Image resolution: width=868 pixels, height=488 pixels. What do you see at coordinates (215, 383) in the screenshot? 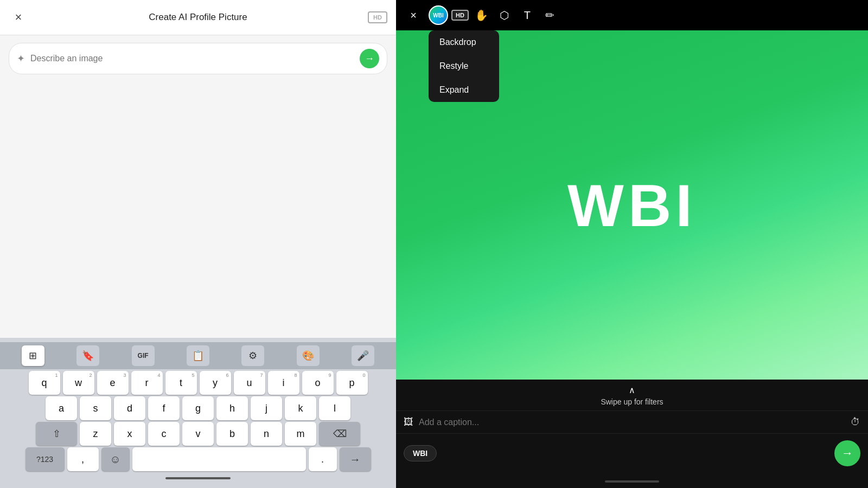
I see `key-y: y6` at bounding box center [215, 383].